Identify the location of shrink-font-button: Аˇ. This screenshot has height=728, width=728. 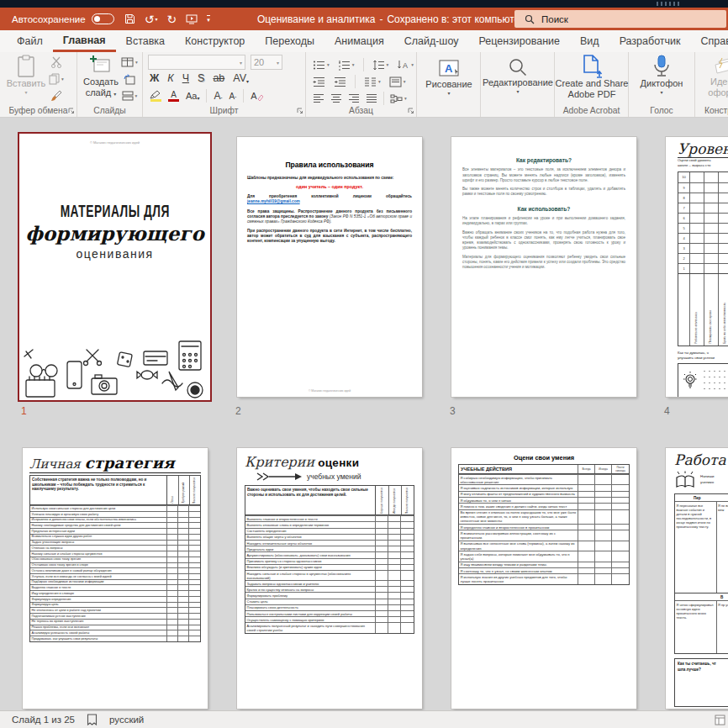
(234, 96).